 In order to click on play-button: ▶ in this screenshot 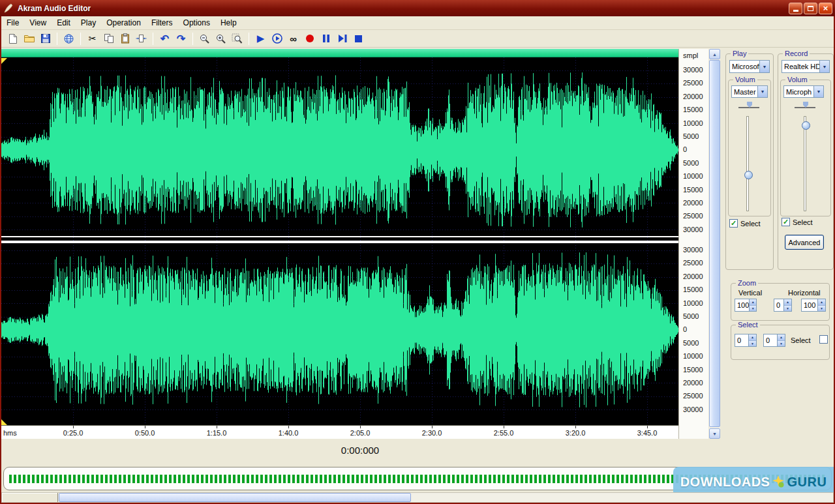, I will do `click(261, 39)`.